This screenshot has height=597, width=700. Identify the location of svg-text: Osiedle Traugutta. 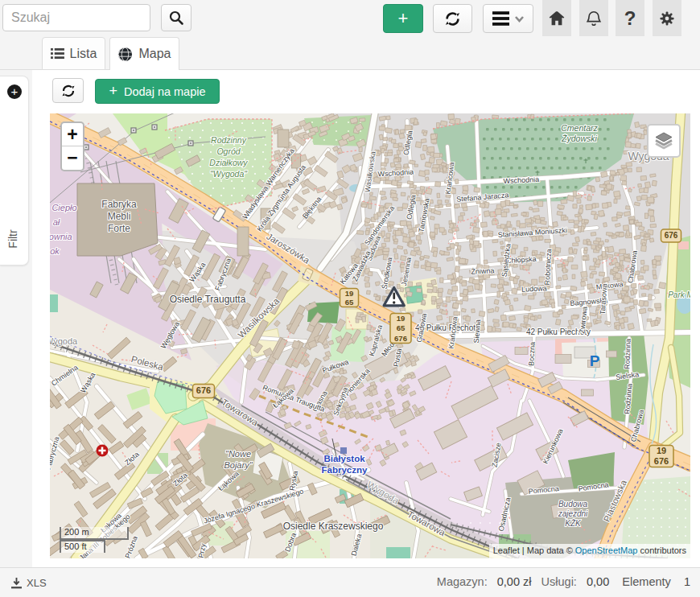
(208, 299).